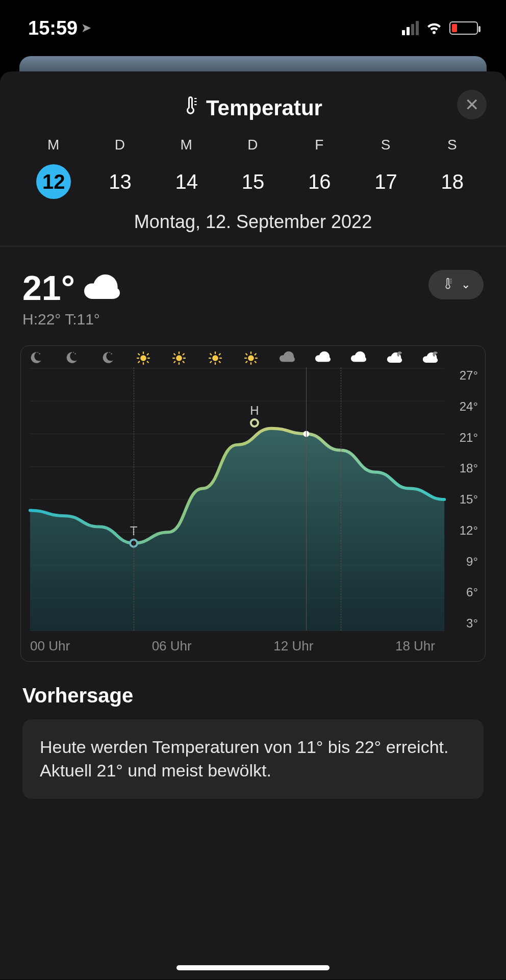 This screenshot has width=506, height=980. Describe the element at coordinates (59, 29) in the screenshot. I see `status-time-group: 15:59 ➤` at that location.